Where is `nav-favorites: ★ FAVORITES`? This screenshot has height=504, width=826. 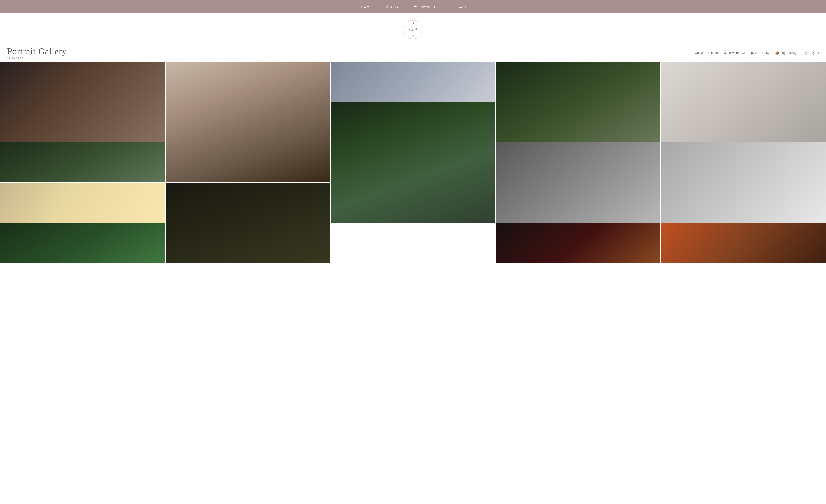
nav-favorites: ★ FAVORITES is located at coordinates (426, 7).